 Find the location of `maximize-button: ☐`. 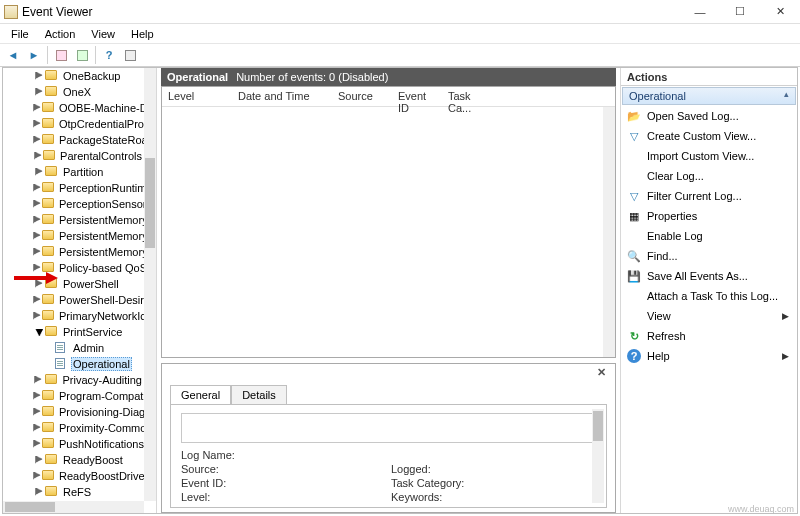

maximize-button: ☐ is located at coordinates (740, 12).